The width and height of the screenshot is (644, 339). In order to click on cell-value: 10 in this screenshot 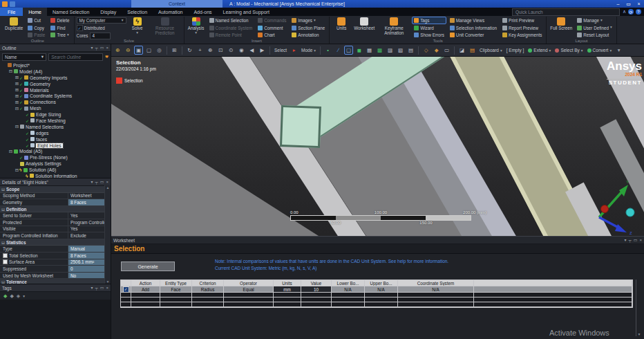, I will do `click(316, 289)`.